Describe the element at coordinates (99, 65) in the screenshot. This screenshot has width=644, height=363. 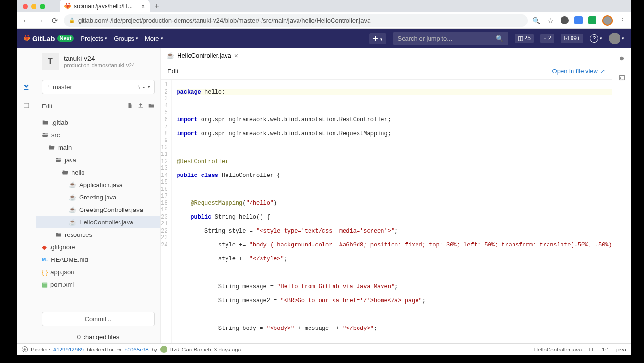
I see `project-path: production-demos/tanuki-v24` at that location.